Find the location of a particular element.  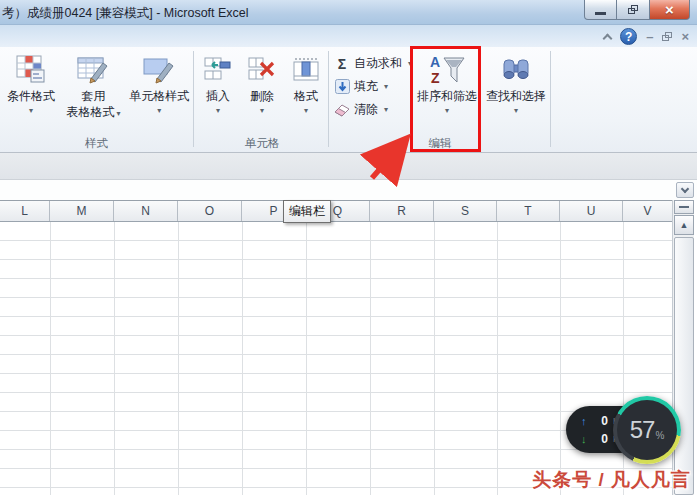

percent-sign: % is located at coordinates (660, 436).